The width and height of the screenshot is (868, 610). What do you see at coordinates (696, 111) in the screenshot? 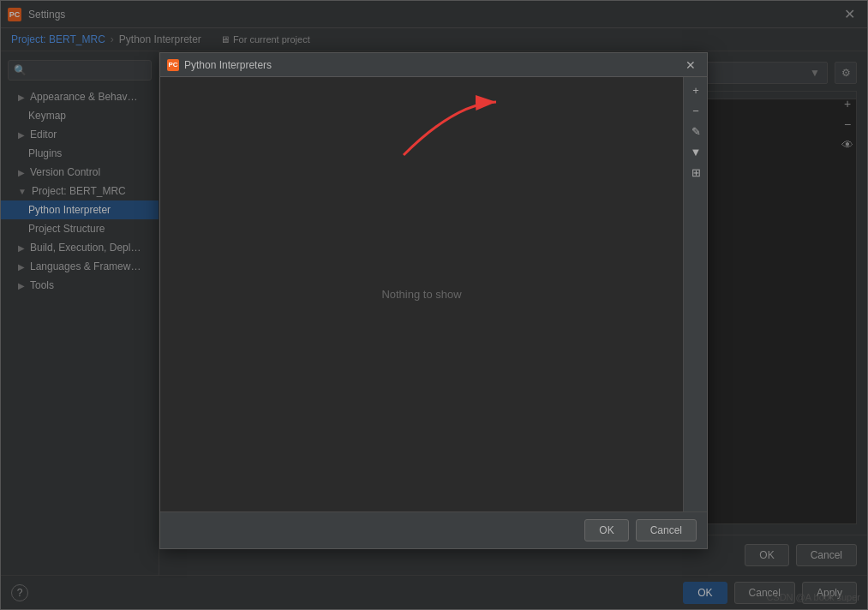
I see `popup-remove-button: −` at bounding box center [696, 111].